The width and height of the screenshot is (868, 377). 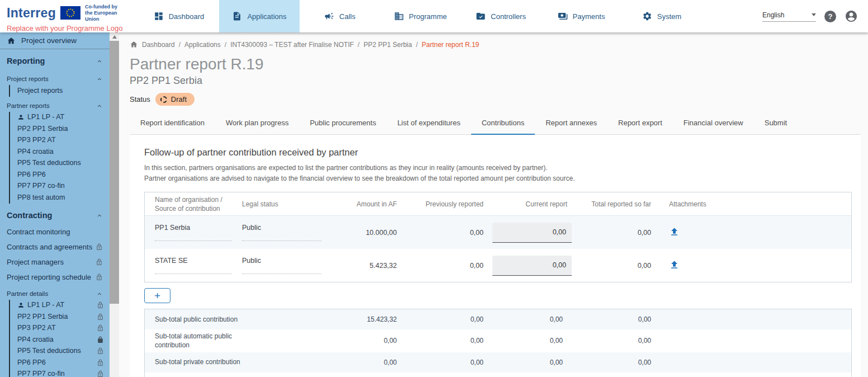 I want to click on nav-system: System, so click(x=662, y=16).